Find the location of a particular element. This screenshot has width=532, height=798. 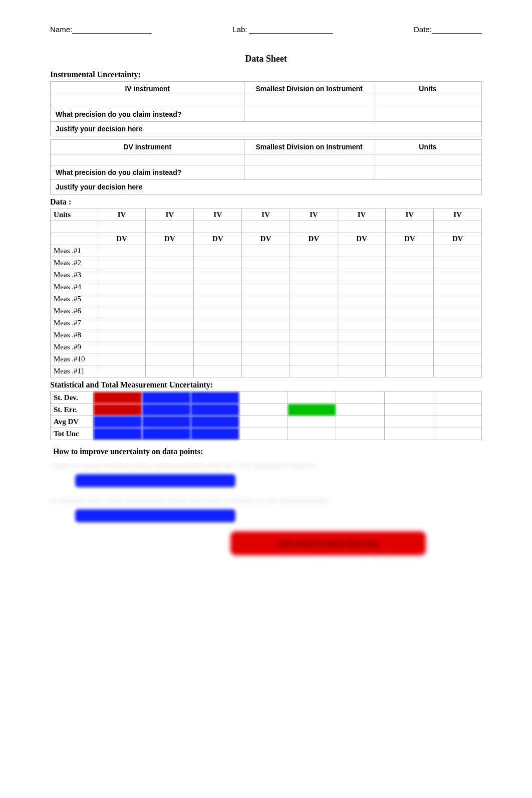

lab-field-label: Lab: ____________________ is located at coordinates (283, 29).